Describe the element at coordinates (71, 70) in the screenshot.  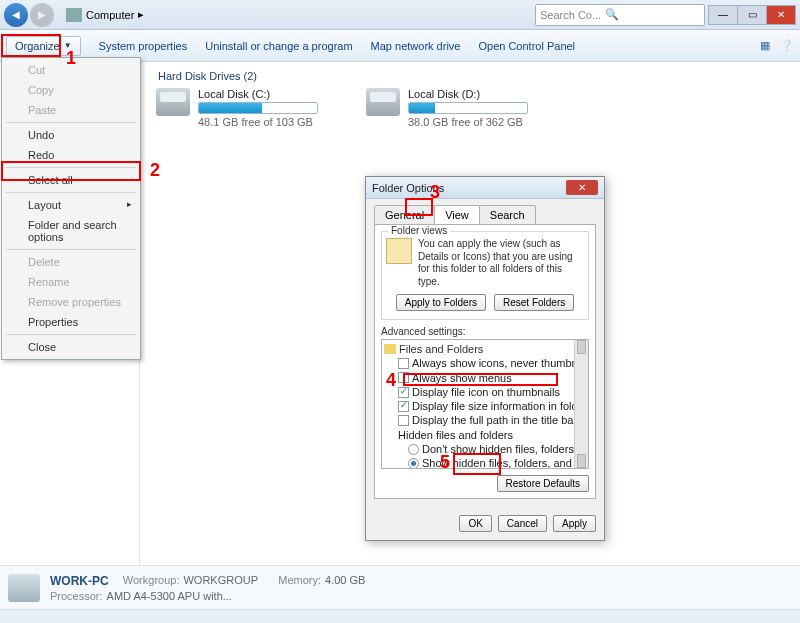
I see `menu-item-cut: Cut` at that location.